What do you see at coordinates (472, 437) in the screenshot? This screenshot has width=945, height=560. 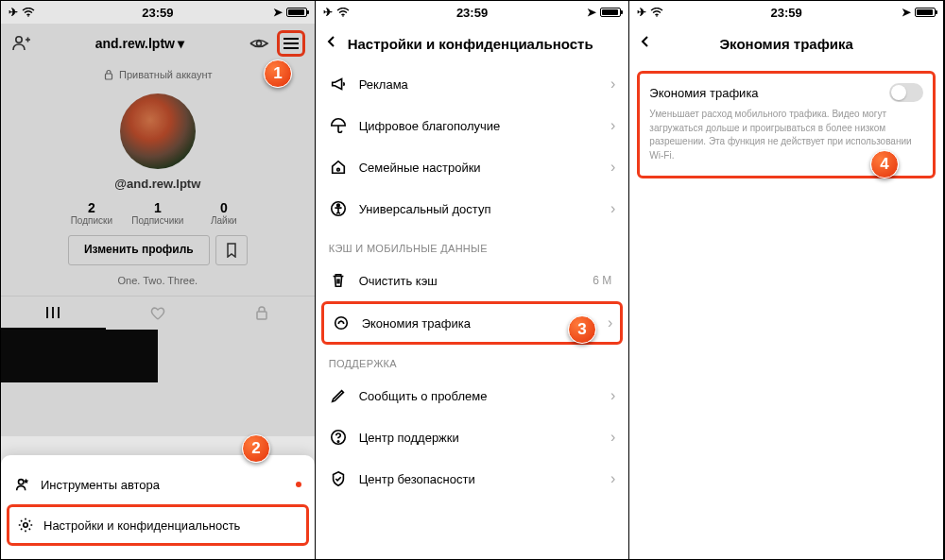 I see `row-help: Центр поддержки ›` at bounding box center [472, 437].